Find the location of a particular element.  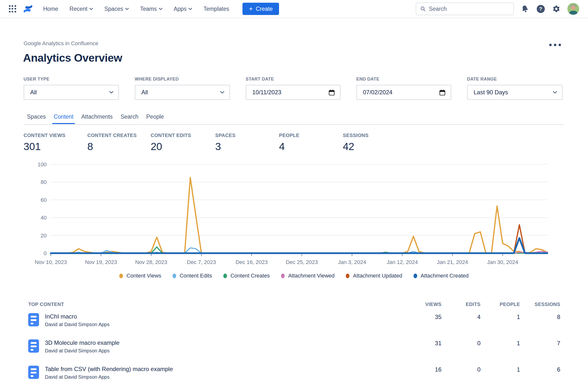

tab-people: People is located at coordinates (155, 119).